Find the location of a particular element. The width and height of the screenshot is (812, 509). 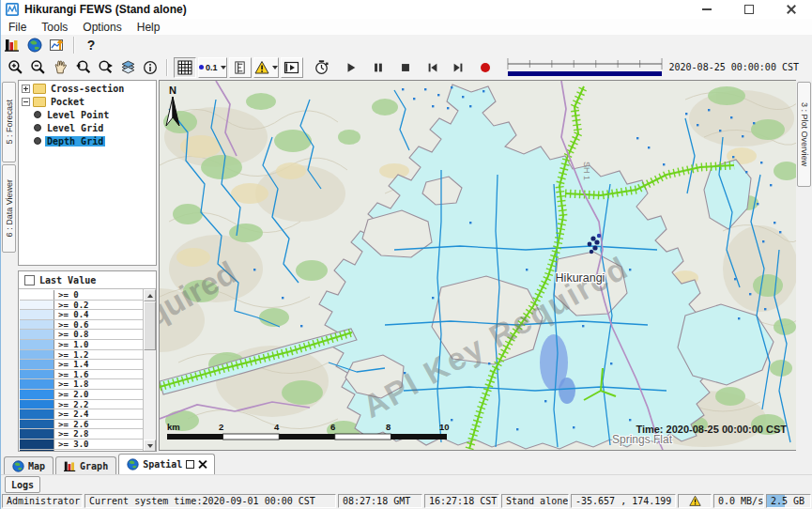

tab-forecast-label: 5 : Forecast is located at coordinates (9, 122).